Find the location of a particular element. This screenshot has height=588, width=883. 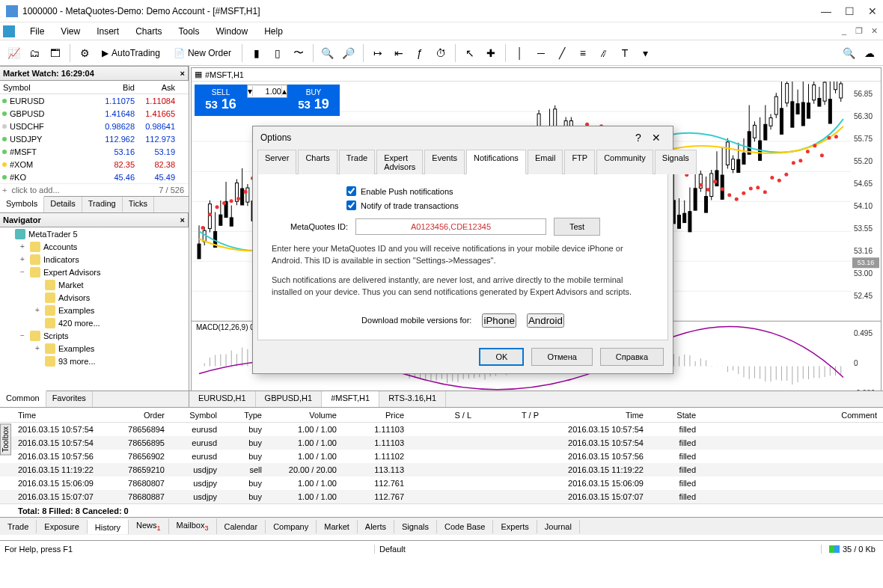

tree-item: 420 more... is located at coordinates (94, 323).